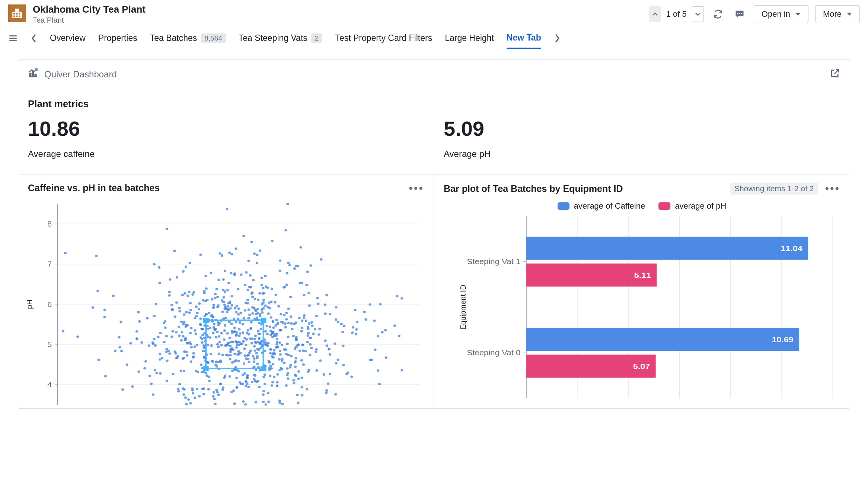  I want to click on tab-large-height: Large Height, so click(469, 38).